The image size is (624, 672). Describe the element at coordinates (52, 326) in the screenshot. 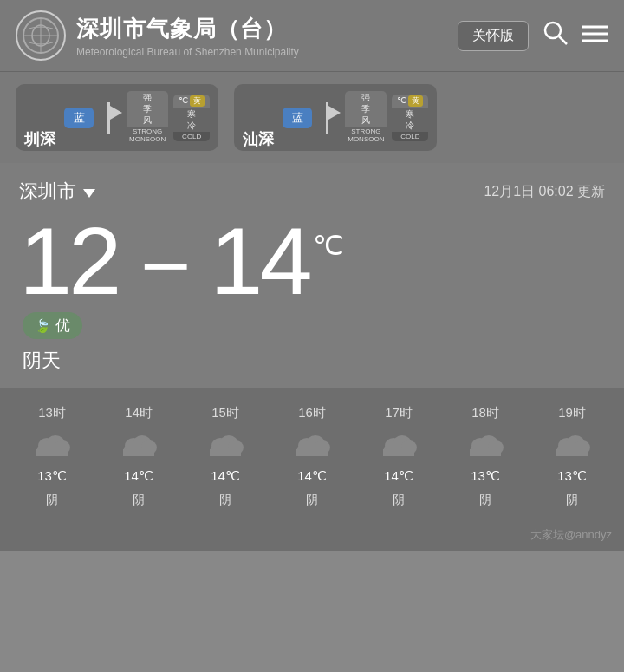

I see `aqi-badge: 🍃 优` at that location.